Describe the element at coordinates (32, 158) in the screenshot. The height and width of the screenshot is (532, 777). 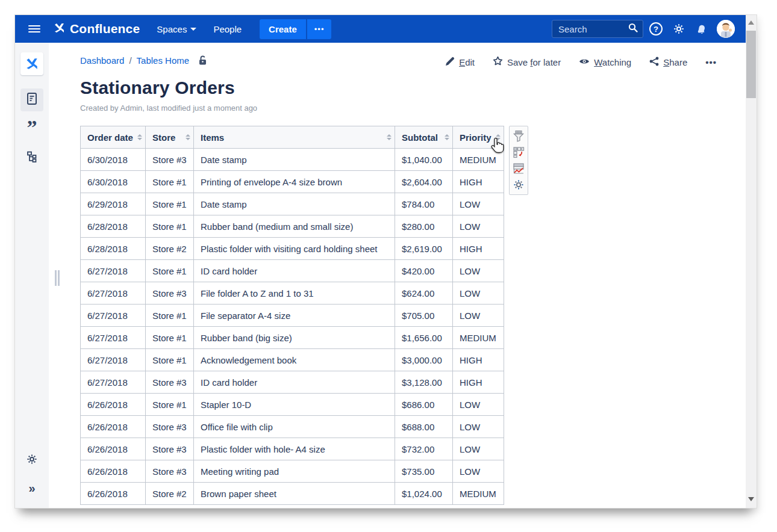
I see `tree-icon` at that location.